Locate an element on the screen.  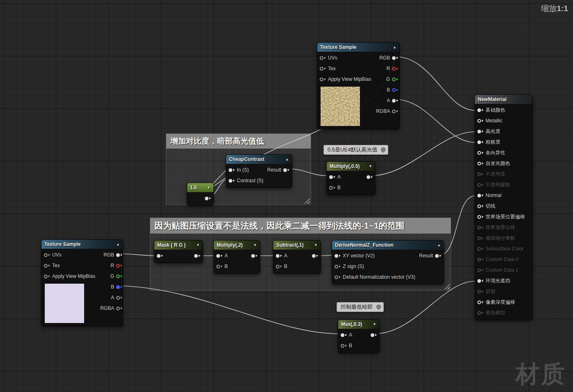
comment-bubble-specular: 0.5是UE4默认高光值 is located at coordinates (356, 150).